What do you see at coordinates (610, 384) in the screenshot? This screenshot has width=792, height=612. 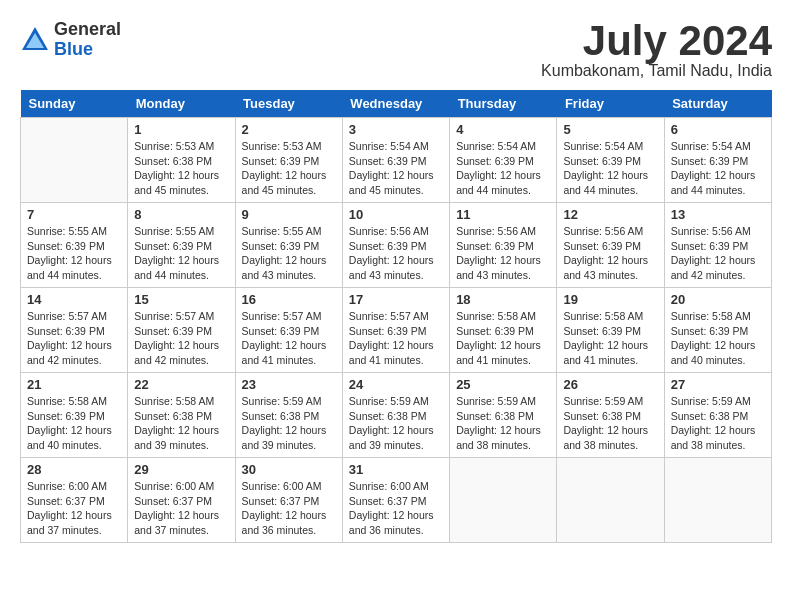 I see `day-number: 26` at bounding box center [610, 384].